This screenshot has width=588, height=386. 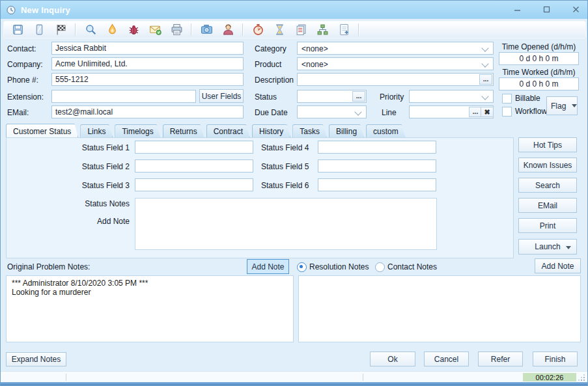 I want to click on priority-dropdown, so click(x=451, y=96).